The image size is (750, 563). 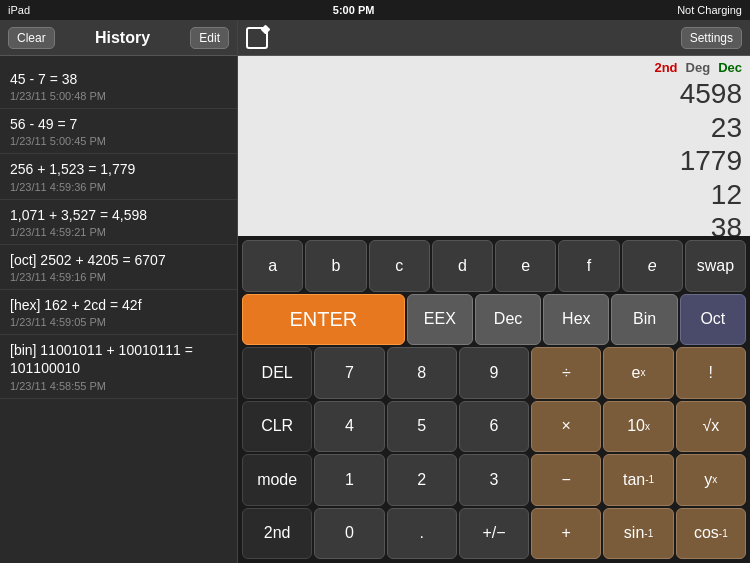 What do you see at coordinates (349, 373) in the screenshot?
I see `key-7: 7` at bounding box center [349, 373].